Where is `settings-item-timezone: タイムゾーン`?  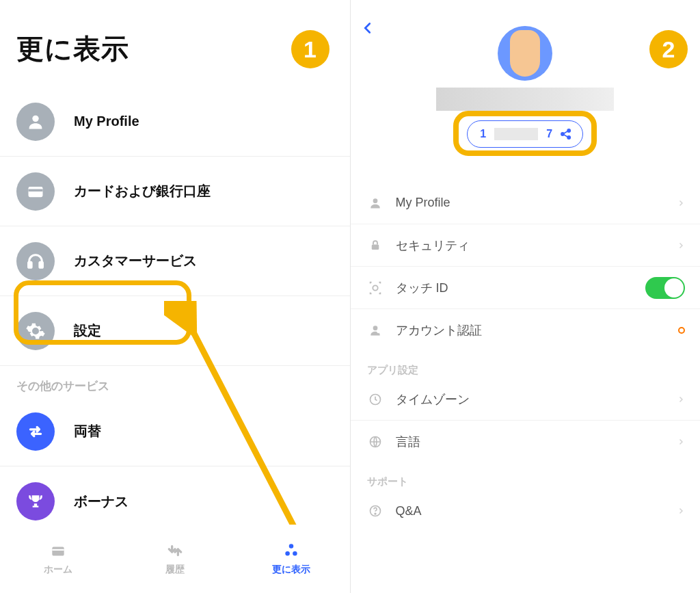
settings-item-timezone: タイムゾーン is located at coordinates (526, 399).